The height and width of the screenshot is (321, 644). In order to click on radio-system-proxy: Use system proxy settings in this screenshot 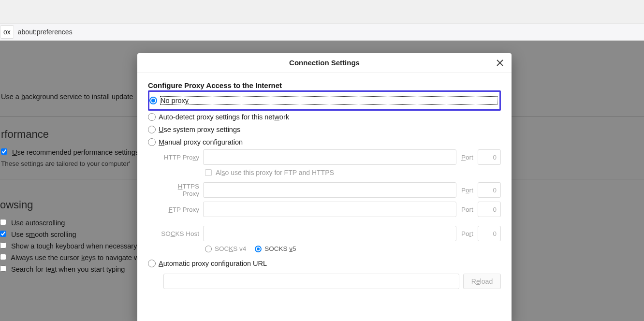, I will do `click(324, 130)`.